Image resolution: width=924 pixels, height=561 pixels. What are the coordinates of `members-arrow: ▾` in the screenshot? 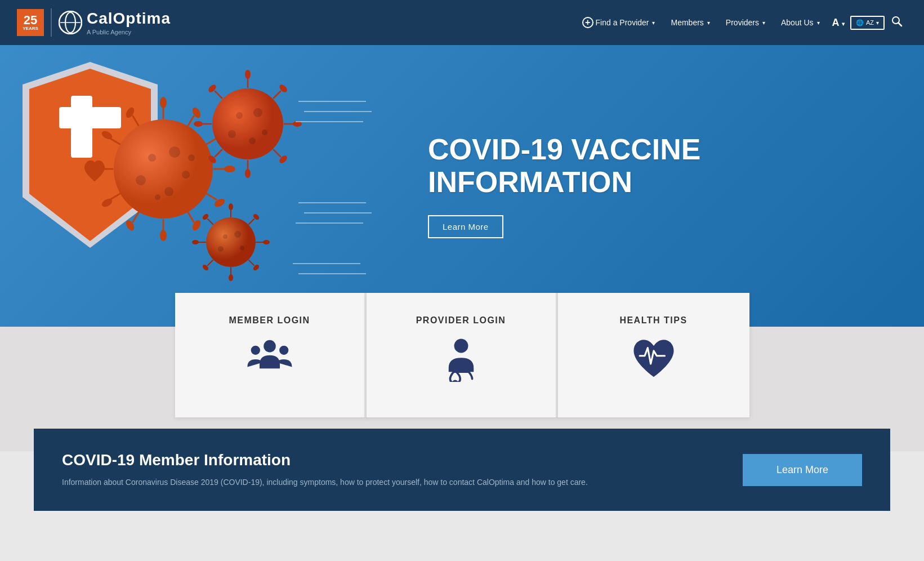 It's located at (708, 23).